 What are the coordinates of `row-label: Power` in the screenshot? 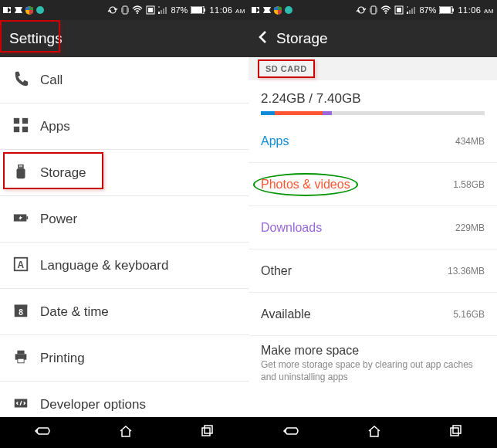 It's located at (59, 219).